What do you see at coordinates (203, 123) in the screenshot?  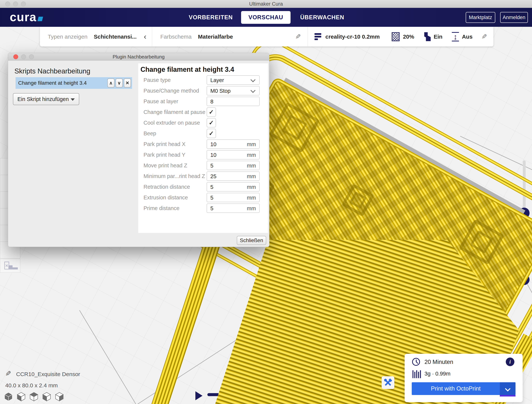 I see `field-row: Cool extruder on pause ✓` at bounding box center [203, 123].